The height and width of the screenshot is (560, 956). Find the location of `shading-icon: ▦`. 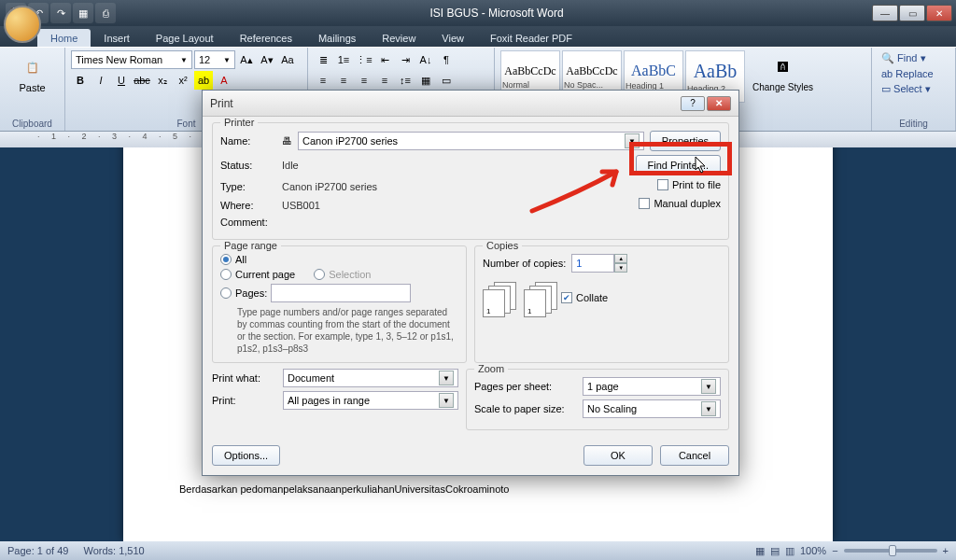

shading-icon: ▦ is located at coordinates (426, 80).